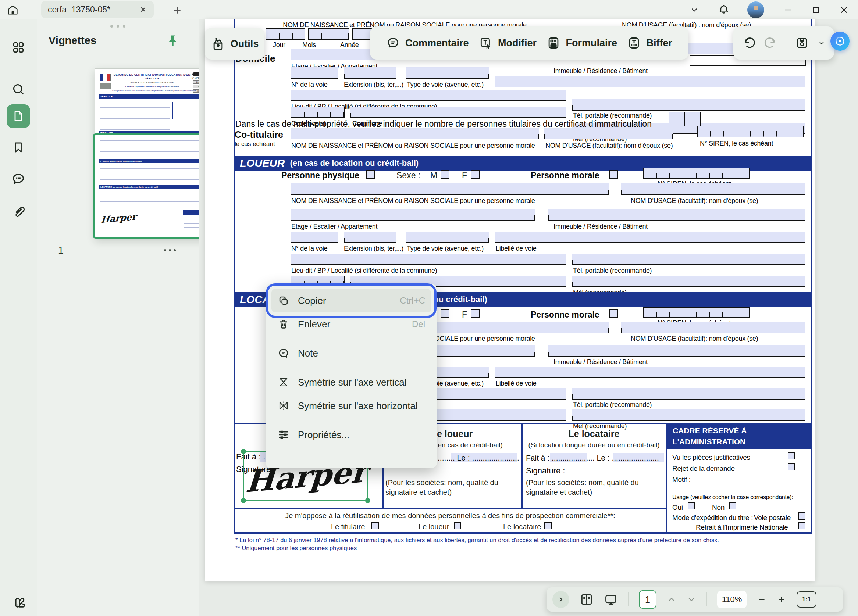  Describe the element at coordinates (732, 600) in the screenshot. I see `zoom-level: 110%` at that location.